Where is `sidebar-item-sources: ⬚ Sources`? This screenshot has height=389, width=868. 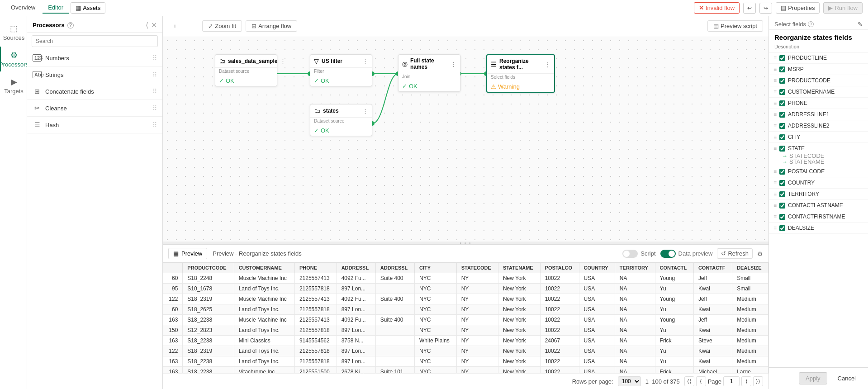 sidebar-item-sources: ⬚ Sources is located at coordinates (14, 33).